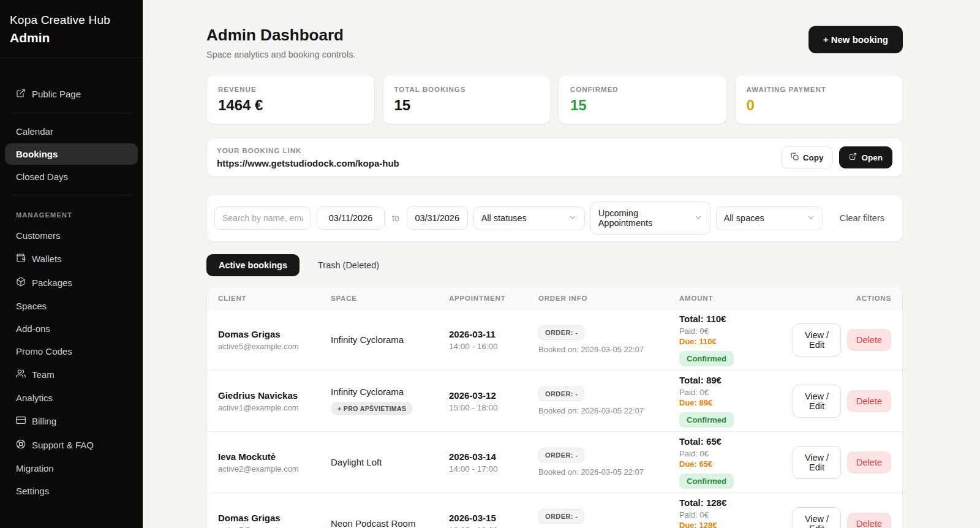 The image size is (980, 528). What do you see at coordinates (820, 99) in the screenshot?
I see `stat-card-awaiting-payment: AWAITING PAYMENT 0` at bounding box center [820, 99].